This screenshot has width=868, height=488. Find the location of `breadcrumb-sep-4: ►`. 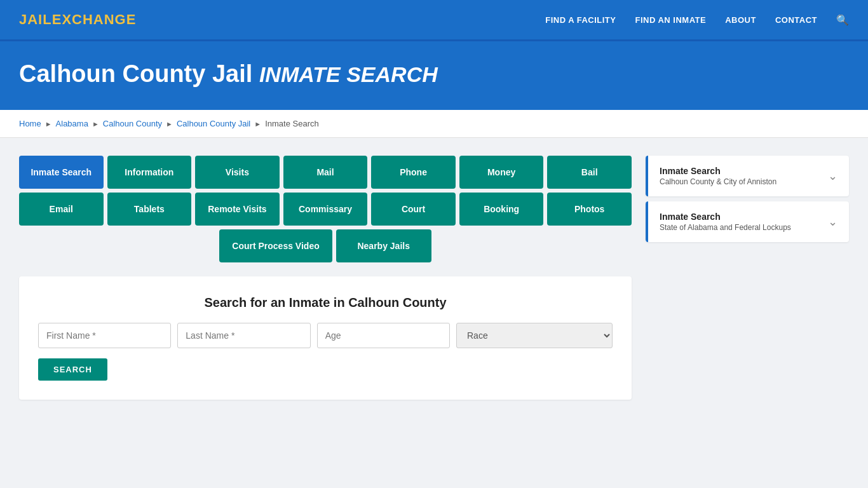

breadcrumb-sep-4: ► is located at coordinates (258, 124).